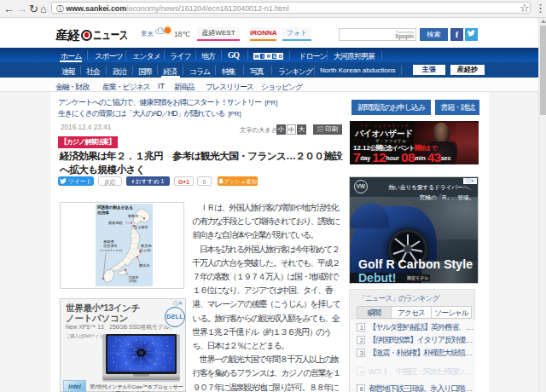  Describe the element at coordinates (145, 251) in the screenshot. I see `svg-text: (お台場)` at that location.